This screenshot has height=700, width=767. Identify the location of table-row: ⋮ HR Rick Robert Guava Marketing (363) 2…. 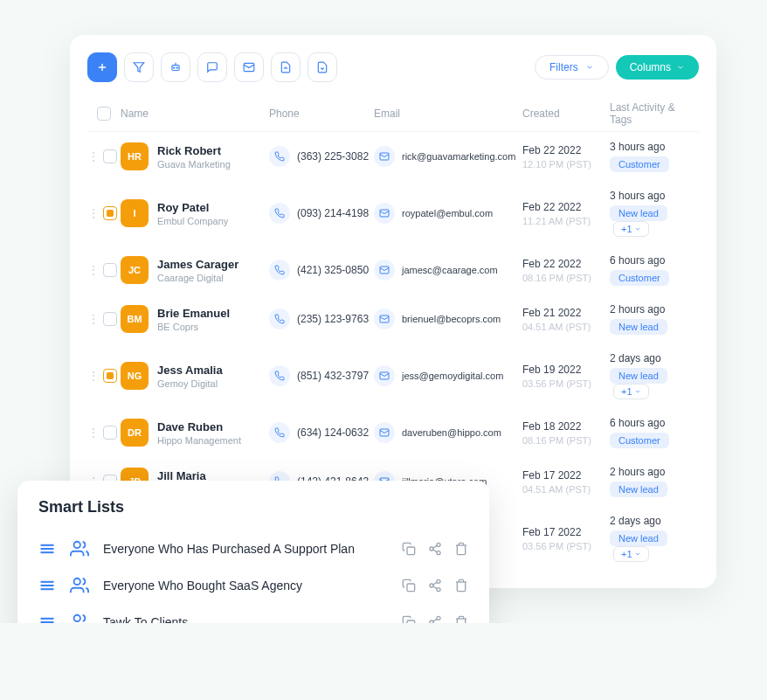
(393, 156).